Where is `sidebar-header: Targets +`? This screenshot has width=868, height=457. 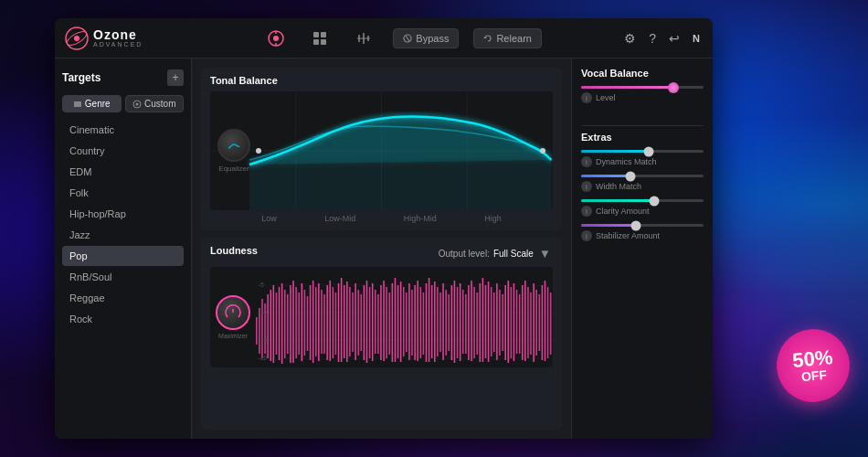 sidebar-header: Targets + is located at coordinates (122, 78).